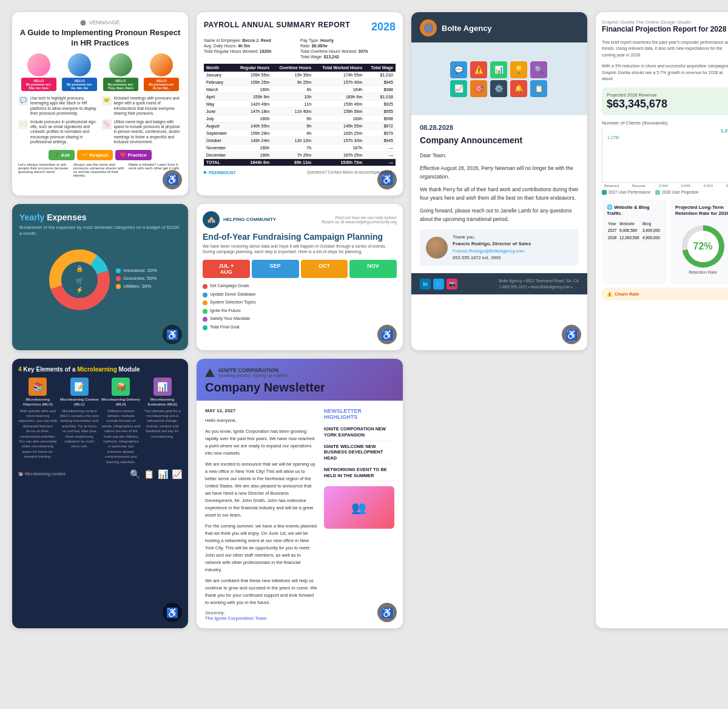  What do you see at coordinates (254, 375) in the screenshot?
I see `newsletter-brand-tagline: Sparking dreams, lighting up realities.` at bounding box center [254, 375].